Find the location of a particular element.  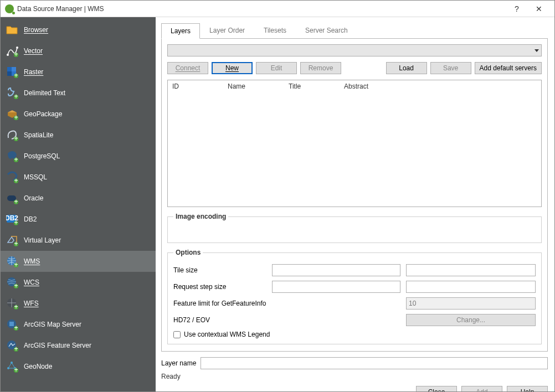

featlimit-label: Feature limit for GetFeatureInfo is located at coordinates (287, 303).